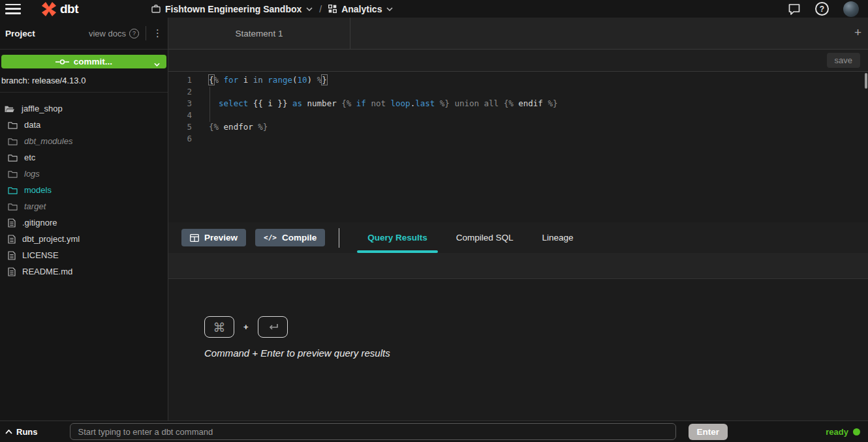 The width and height of the screenshot is (868, 442). I want to click on tree-item-etc: etc, so click(84, 158).